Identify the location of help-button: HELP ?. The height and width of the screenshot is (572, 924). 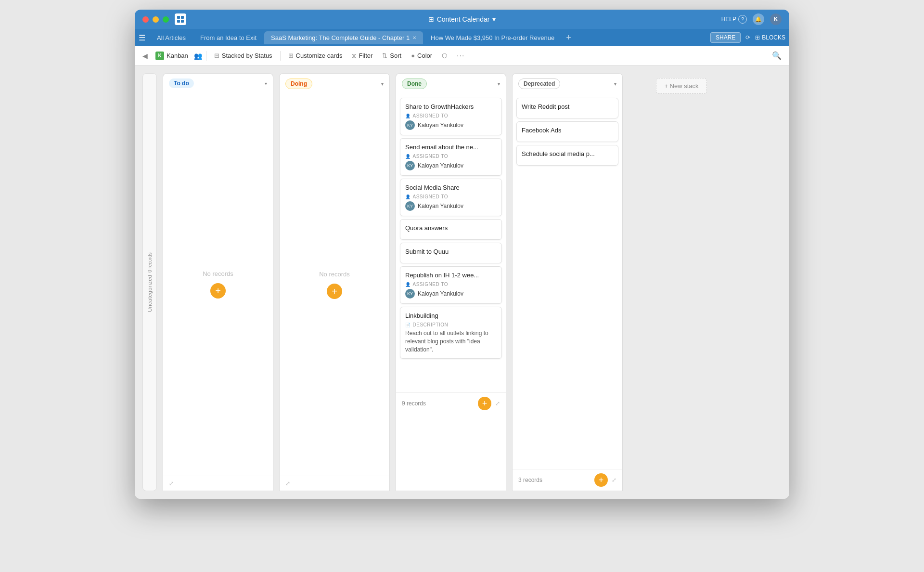
(734, 19).